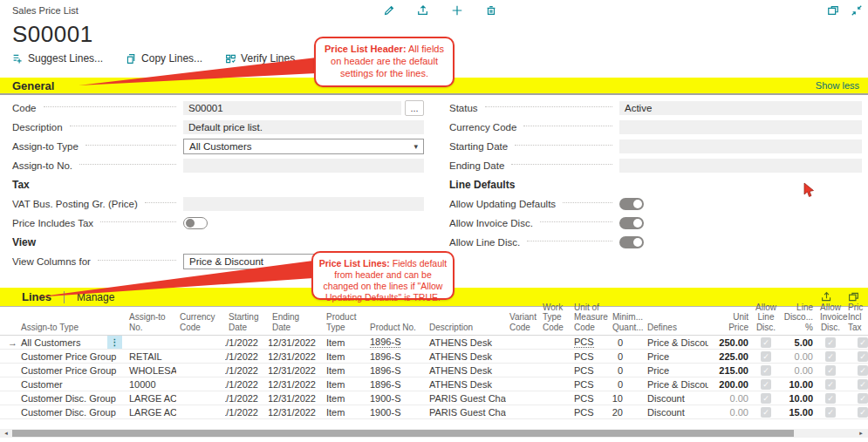 This screenshot has height=442, width=868. I want to click on price-includes-tax-toggle, so click(195, 223).